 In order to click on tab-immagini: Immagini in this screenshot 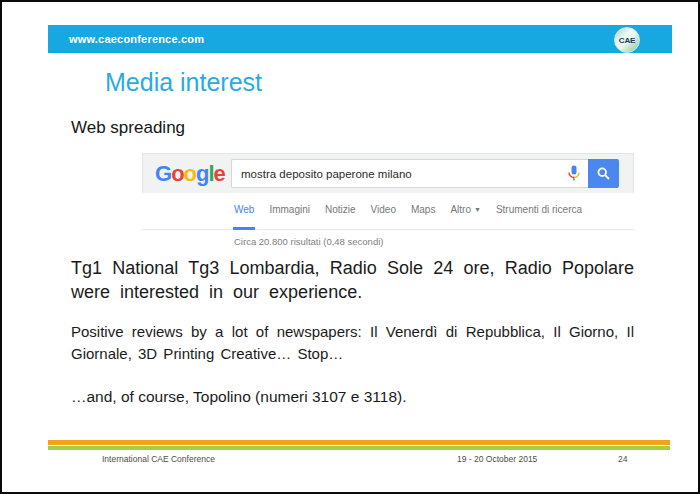, I will do `click(290, 216)`.